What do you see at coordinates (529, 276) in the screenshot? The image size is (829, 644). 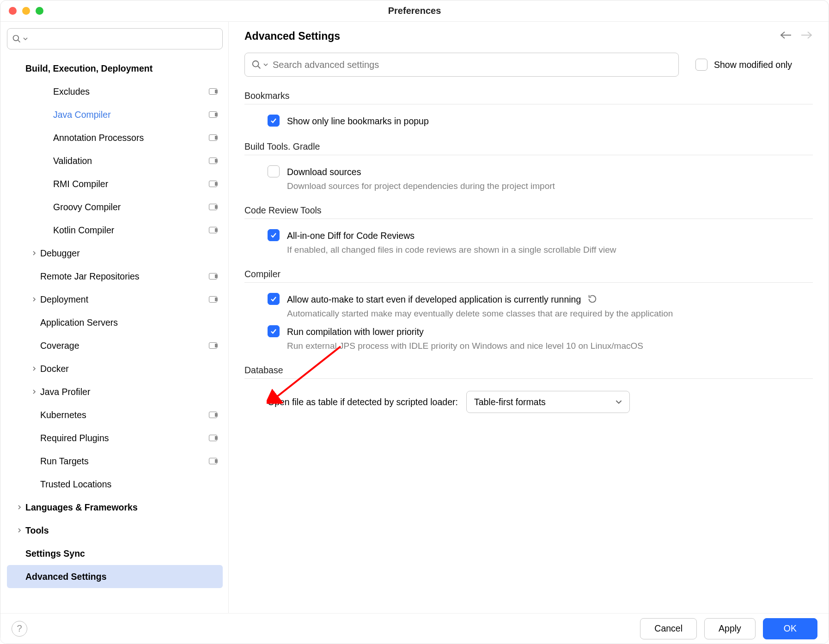 I see `section-compiler-title: Compiler` at bounding box center [529, 276].